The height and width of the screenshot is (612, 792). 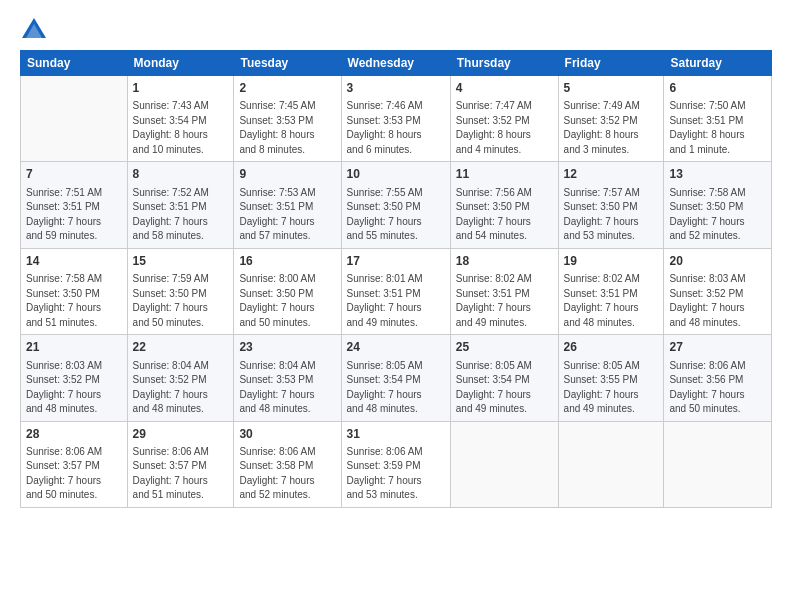 What do you see at coordinates (396, 262) in the screenshot?
I see `day-number: 17` at bounding box center [396, 262].